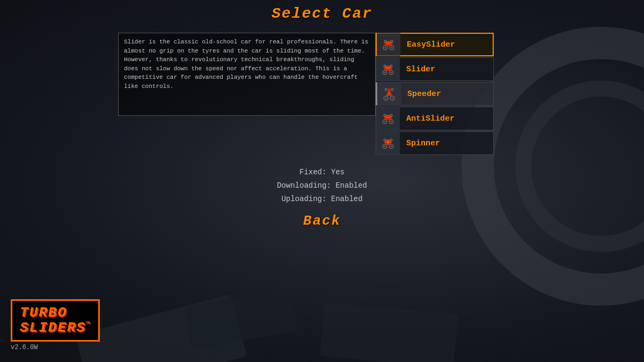 The width and height of the screenshot is (644, 362). Describe the element at coordinates (435, 45) in the screenshot. I see `car-item-easyslider: EasySlider` at that location.